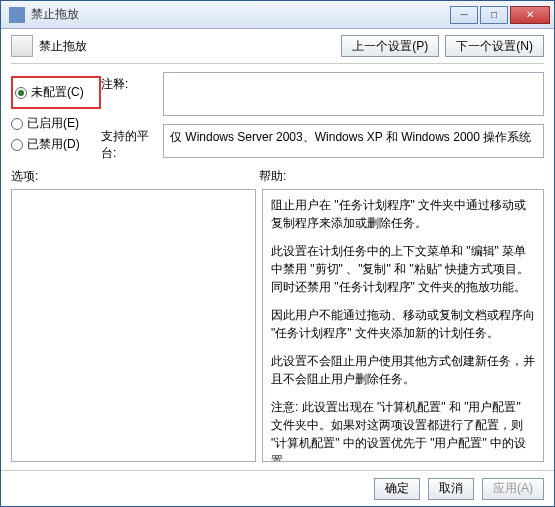 This screenshot has width=555, height=507. What do you see at coordinates (513, 489) in the screenshot?
I see `apply-button: 应用(A)` at bounding box center [513, 489].